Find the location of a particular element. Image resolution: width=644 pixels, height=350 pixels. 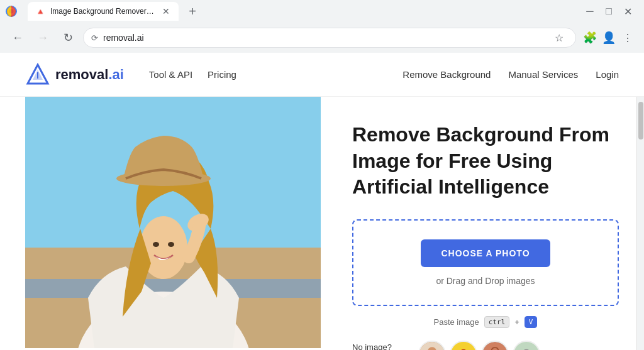

no-image-label: No image? Try one of these is located at coordinates (381, 346).